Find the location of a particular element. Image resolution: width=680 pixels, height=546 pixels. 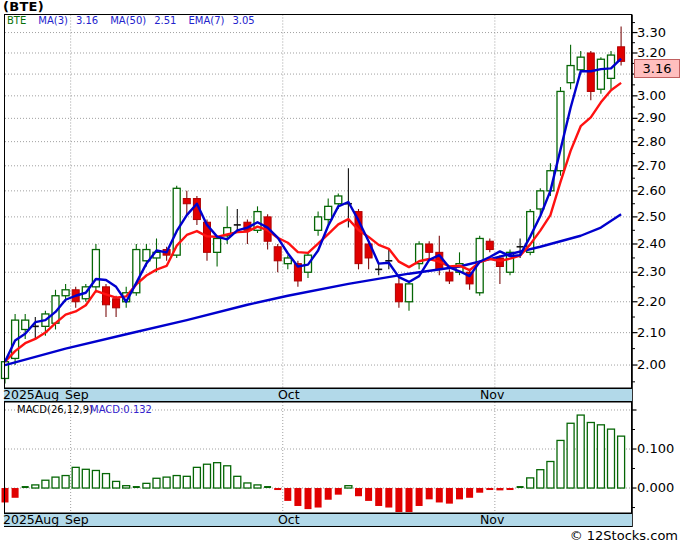

price-tick-label: 2.20 is located at coordinates (652, 302).